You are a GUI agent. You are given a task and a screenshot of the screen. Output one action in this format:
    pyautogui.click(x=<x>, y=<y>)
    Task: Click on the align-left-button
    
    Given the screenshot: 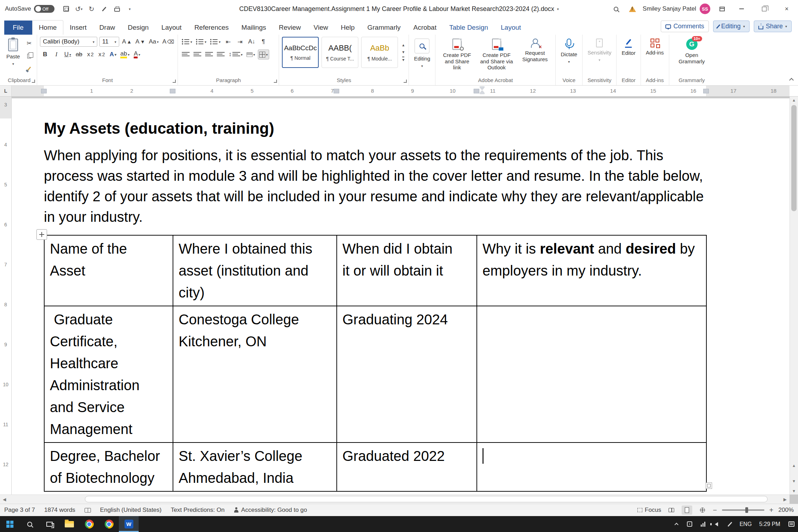 What is the action you would take?
    pyautogui.click(x=186, y=54)
    